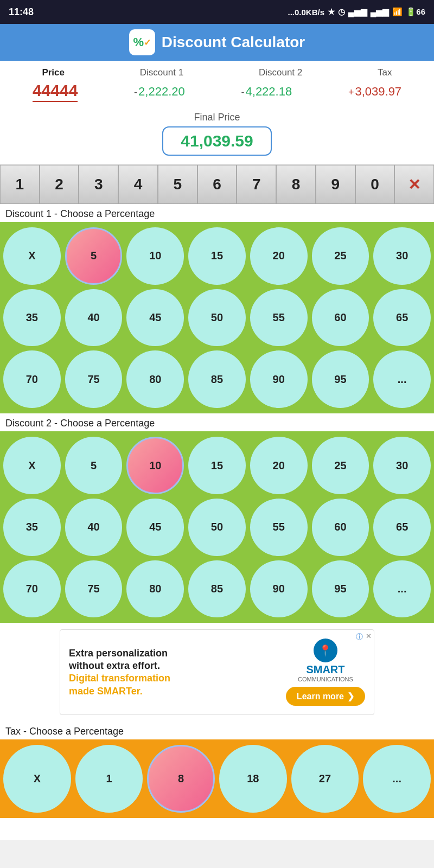 The image size is (434, 868). I want to click on status-bluetooth: ★, so click(331, 12).